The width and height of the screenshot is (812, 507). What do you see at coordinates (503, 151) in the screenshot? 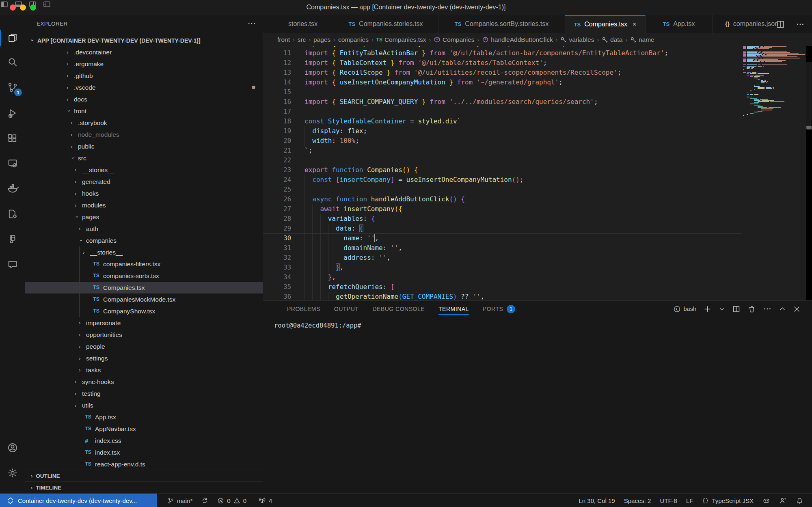
I see `code-line-21: 21`;` at bounding box center [503, 151].